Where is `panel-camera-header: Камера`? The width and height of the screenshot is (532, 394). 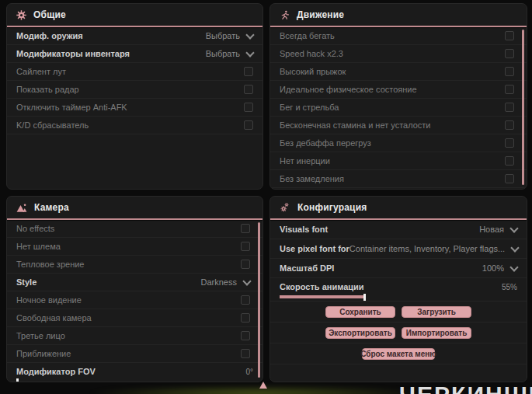
panel-camera-header: Камера is located at coordinates (135, 207).